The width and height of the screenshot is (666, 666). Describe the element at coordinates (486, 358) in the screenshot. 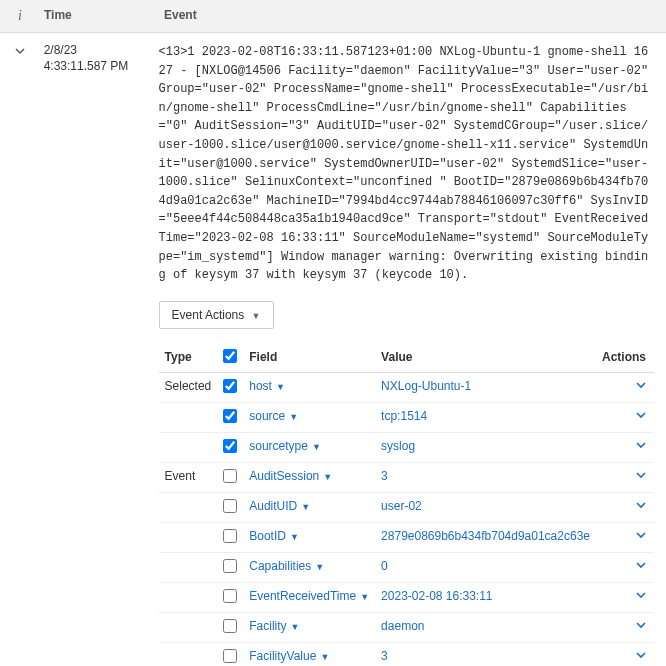

I see `th-value: Value` at that location.